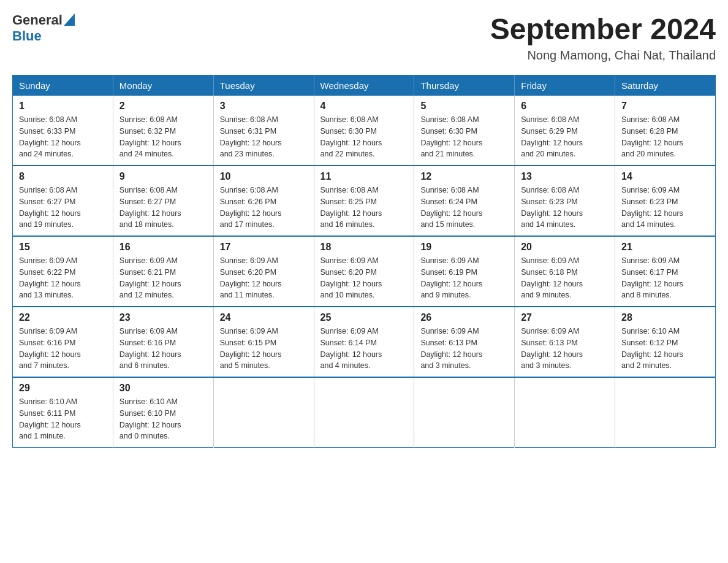 The height and width of the screenshot is (563, 728). Describe the element at coordinates (565, 271) in the screenshot. I see `calendar-cell: 20 Sunrise: 6:09 AMSunset: 6:18 PMDaylig…` at that location.